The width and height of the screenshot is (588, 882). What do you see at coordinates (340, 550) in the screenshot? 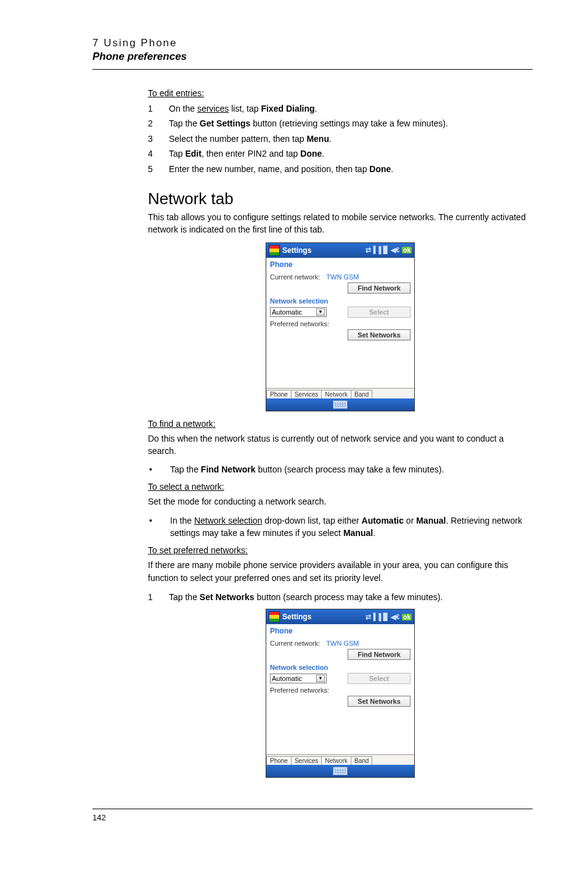
I see `preferred-networks-title: To set preferred networks:` at bounding box center [340, 550].